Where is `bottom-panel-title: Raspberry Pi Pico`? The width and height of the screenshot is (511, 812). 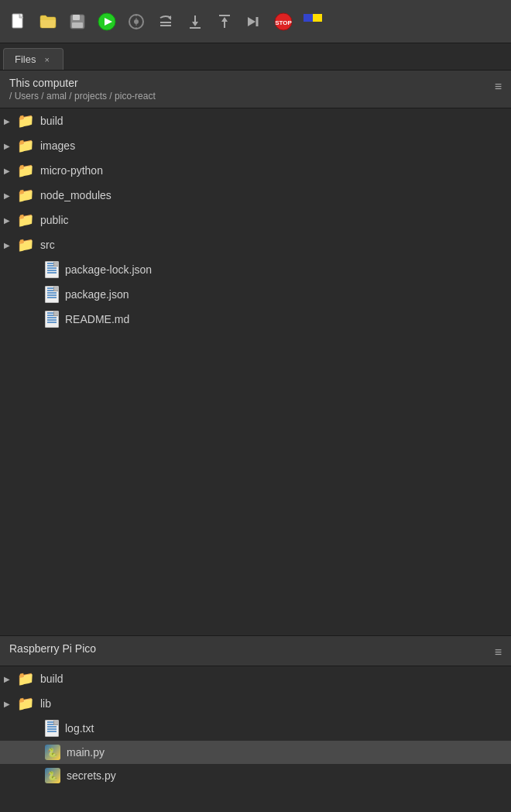
bottom-panel-title: Raspberry Pi Pico is located at coordinates (53, 649).